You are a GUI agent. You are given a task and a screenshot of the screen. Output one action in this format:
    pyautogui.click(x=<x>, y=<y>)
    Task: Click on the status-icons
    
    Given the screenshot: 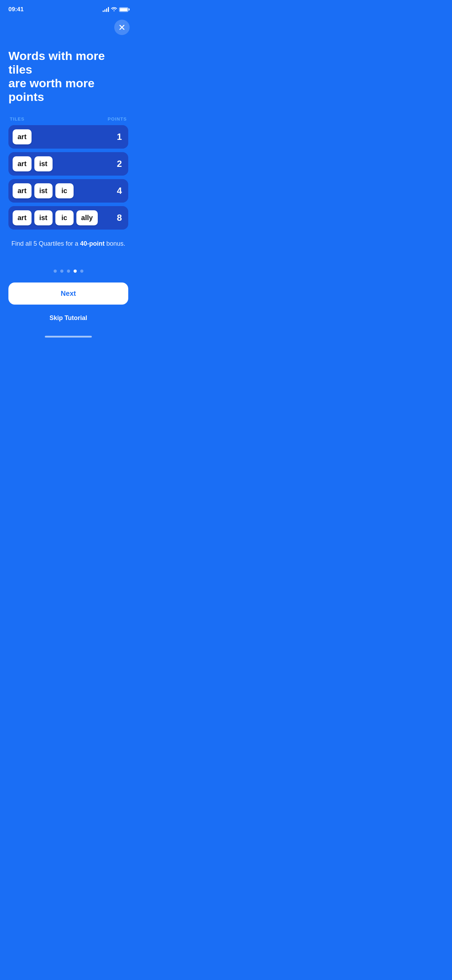 What is the action you would take?
    pyautogui.click(x=116, y=10)
    